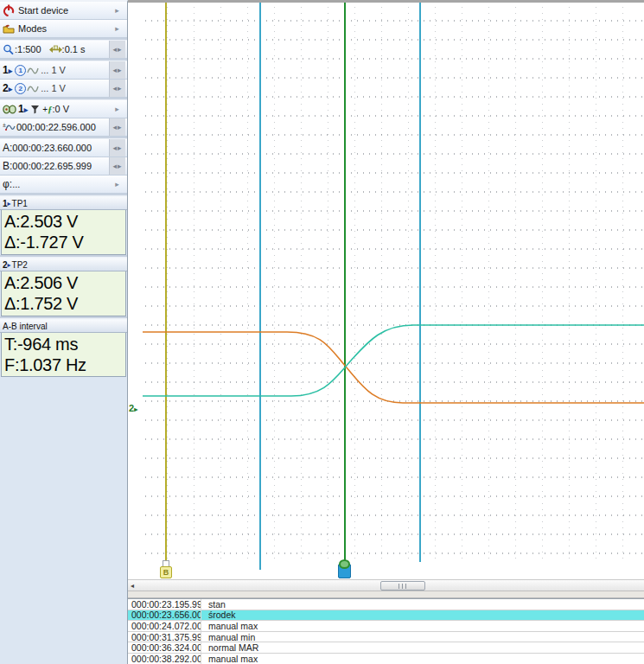  Describe the element at coordinates (16, 184) in the screenshot. I see `phase-value: ...` at that location.